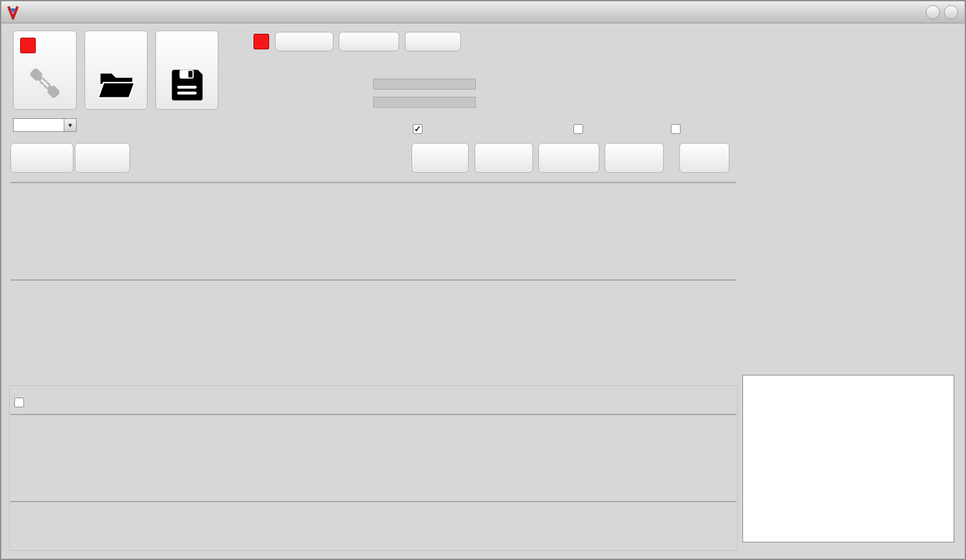 Image resolution: width=966 pixels, height=560 pixels. What do you see at coordinates (889, 62) in the screenshot?
I see `vtech-logo` at bounding box center [889, 62].